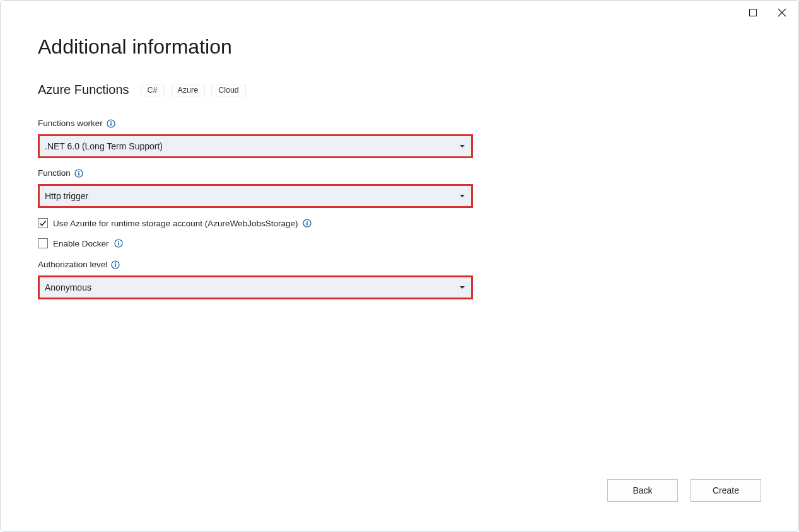 The width and height of the screenshot is (799, 532). Describe the element at coordinates (400, 90) in the screenshot. I see `subtitle-row: Azure Functions C# Azure Cloud` at that location.